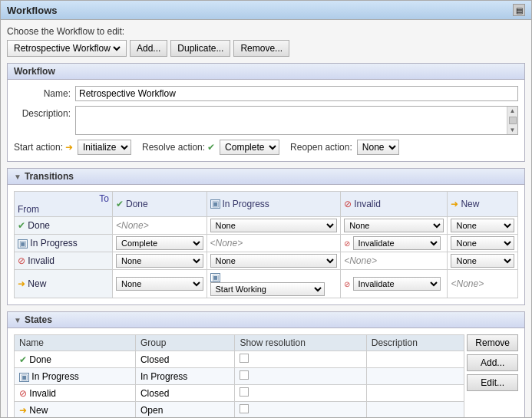  I want to click on states-title: States, so click(38, 320).